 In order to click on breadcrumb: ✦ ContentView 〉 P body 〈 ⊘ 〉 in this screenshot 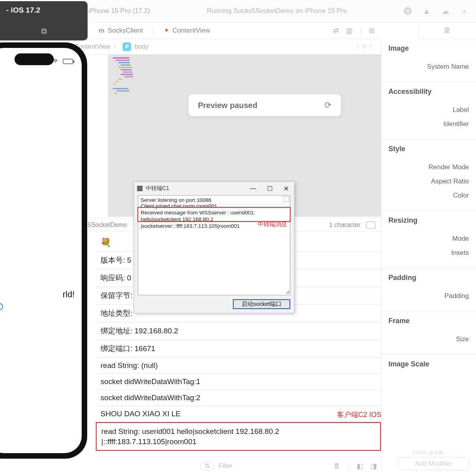, I will do `click(221, 47)`.